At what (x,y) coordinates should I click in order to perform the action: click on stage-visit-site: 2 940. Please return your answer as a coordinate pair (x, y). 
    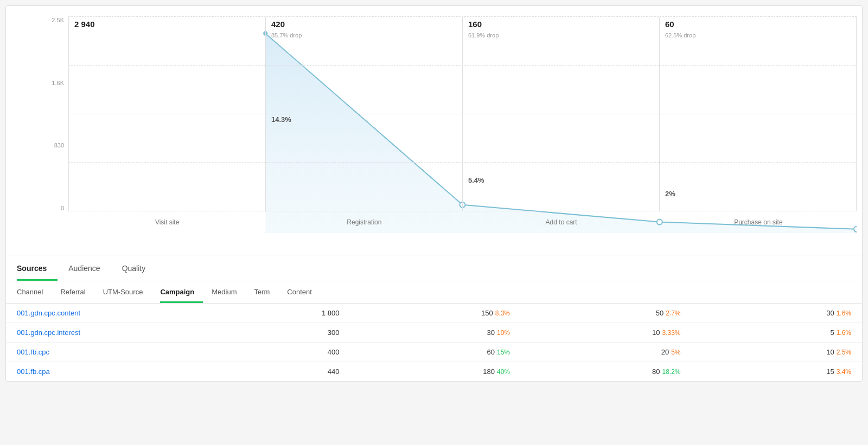
    Looking at the image, I should click on (167, 114).